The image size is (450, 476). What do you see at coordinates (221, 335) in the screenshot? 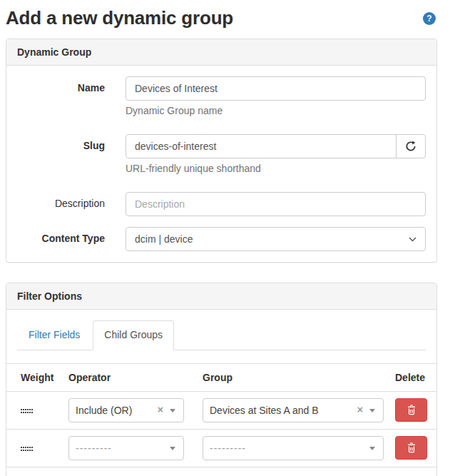
I see `filter-tabs: Filter Fields Child Groups` at bounding box center [221, 335].